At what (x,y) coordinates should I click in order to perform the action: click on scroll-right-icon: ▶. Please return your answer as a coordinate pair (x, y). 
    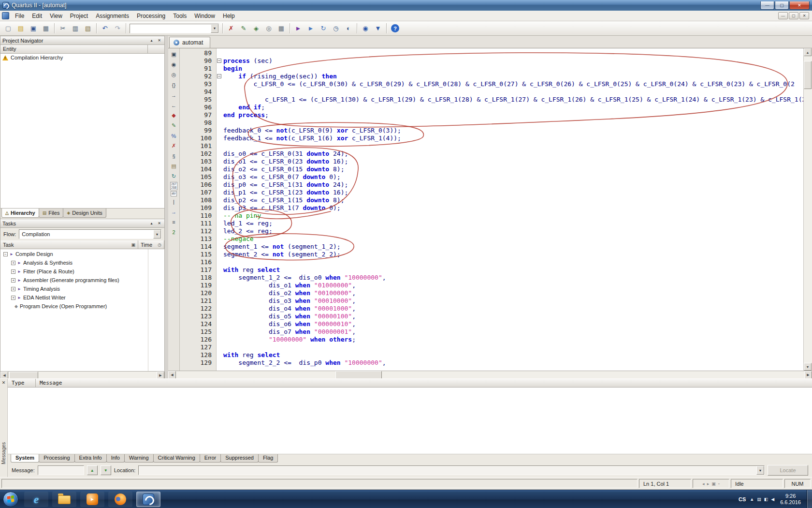
    Looking at the image, I should click on (808, 375).